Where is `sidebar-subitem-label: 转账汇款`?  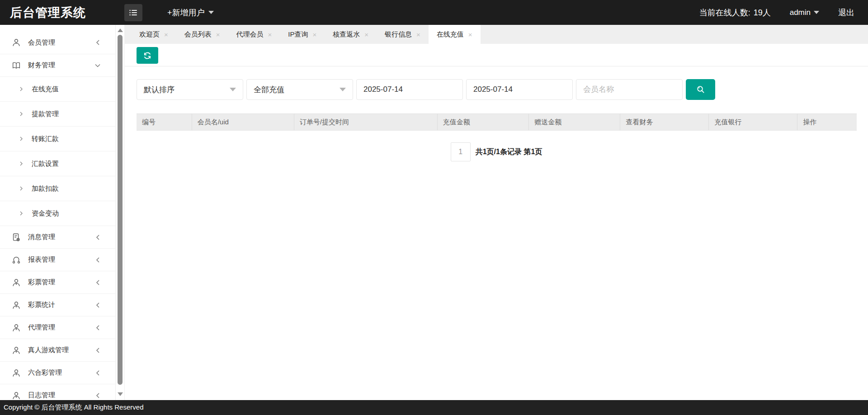
sidebar-subitem-label: 转账汇款 is located at coordinates (45, 139).